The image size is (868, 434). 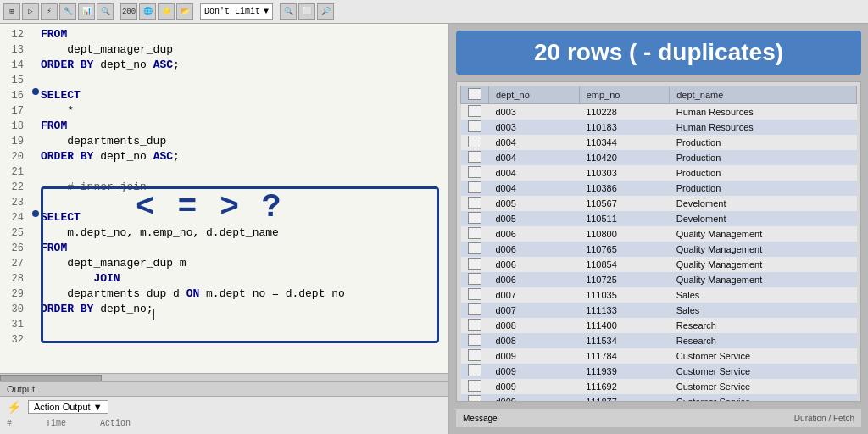 What do you see at coordinates (224, 233) in the screenshot?
I see `code-line-25: 25 m.dept_no, m.emp_no, d.dept_name` at bounding box center [224, 233].